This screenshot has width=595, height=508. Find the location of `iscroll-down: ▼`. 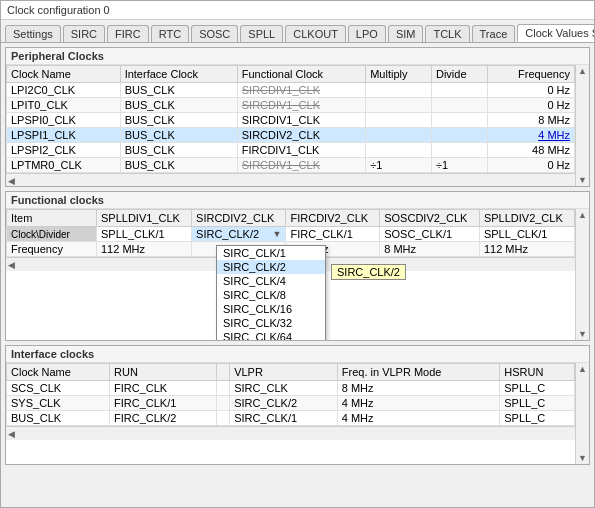

iscroll-down: ▼ is located at coordinates (582, 458).